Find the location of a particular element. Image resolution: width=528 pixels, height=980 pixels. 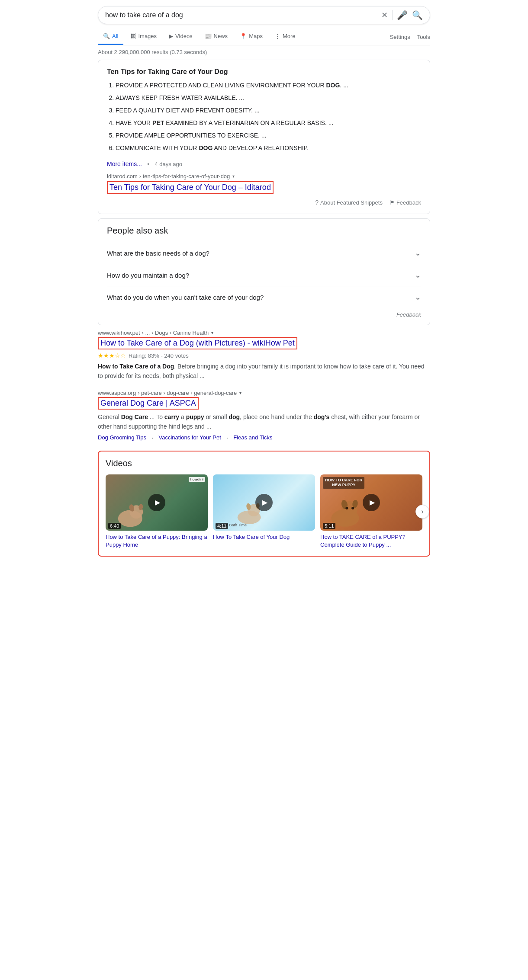

tab-maps: 📍 Maps is located at coordinates (251, 37).